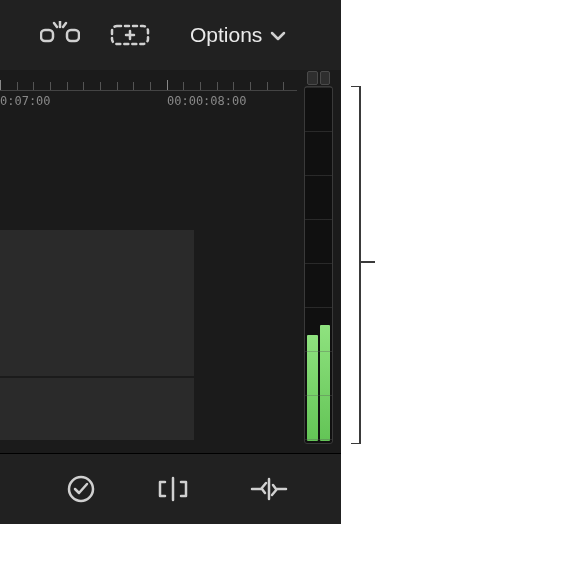 Image resolution: width=588 pixels, height=564 pixels. I want to click on compound-clip-icon, so click(130, 35).